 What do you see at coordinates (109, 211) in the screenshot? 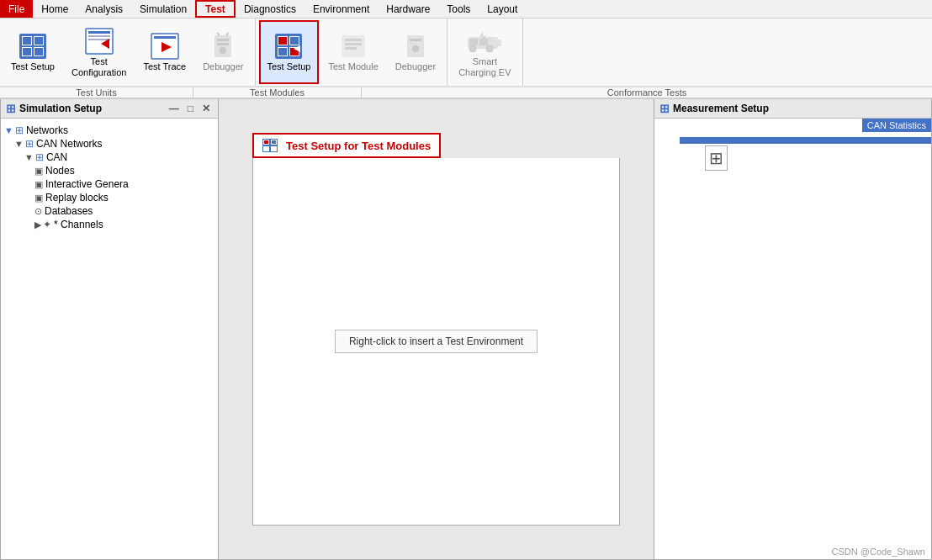
I see `tree-databases: ⊙ Databases` at bounding box center [109, 211].